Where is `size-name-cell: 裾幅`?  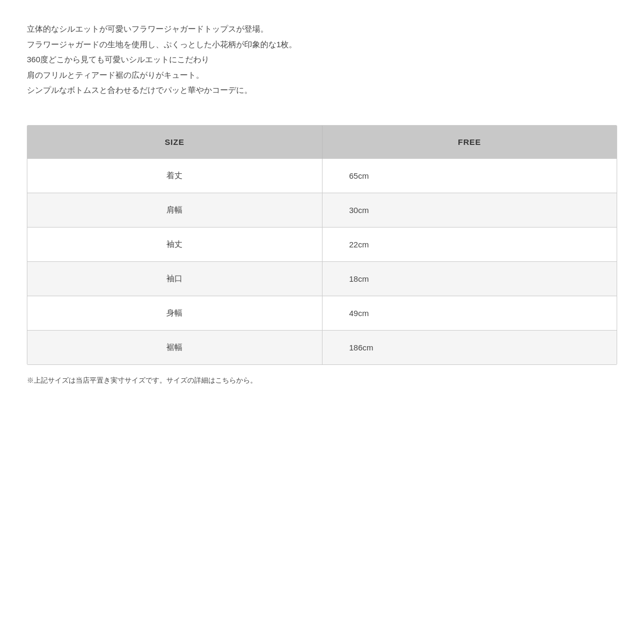 size-name-cell: 裾幅 is located at coordinates (175, 347).